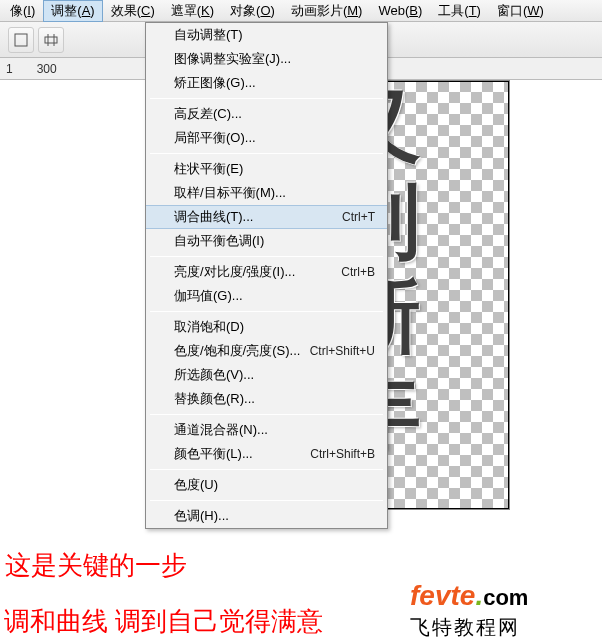 The height and width of the screenshot is (640, 602). Describe the element at coordinates (96, 566) in the screenshot. I see `annotation-step-key: 这是关键的一步` at that location.